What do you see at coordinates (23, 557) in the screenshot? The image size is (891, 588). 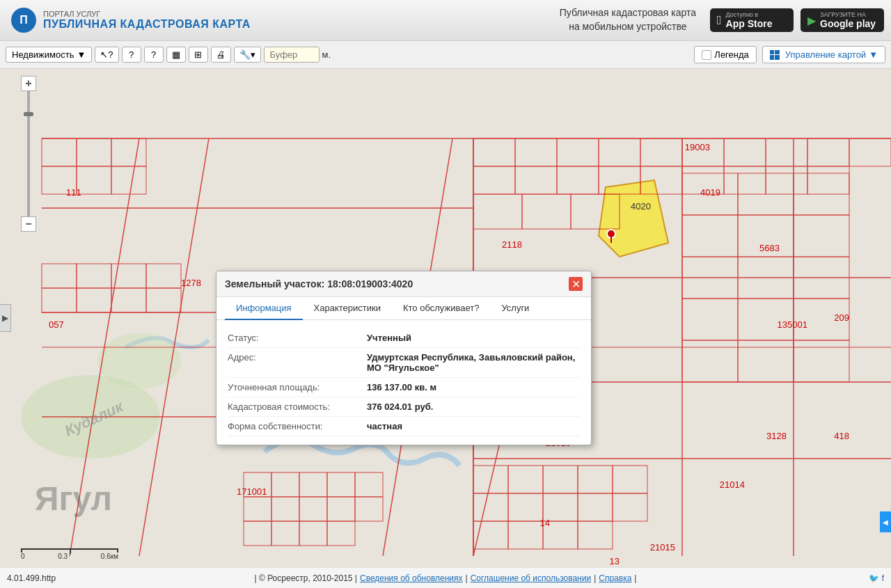 I see `scale-label-0: 0` at bounding box center [23, 557].